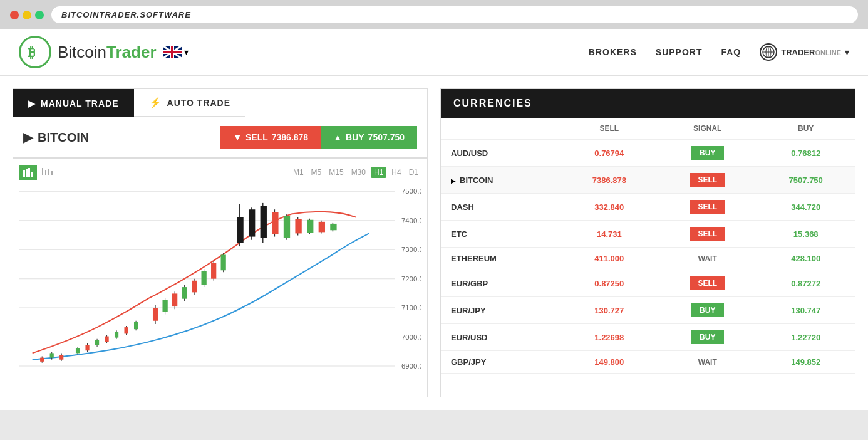 The height and width of the screenshot is (440, 868). Describe the element at coordinates (648, 153) in the screenshot. I see `table-row: AUD/USD0.76794BUY0.76812` at that location.